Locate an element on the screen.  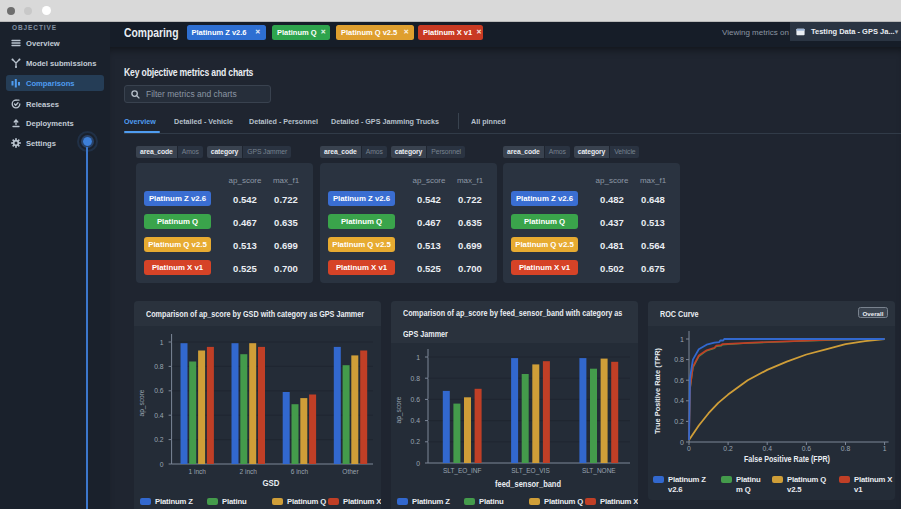
svg-text: GSD is located at coordinates (272, 483).